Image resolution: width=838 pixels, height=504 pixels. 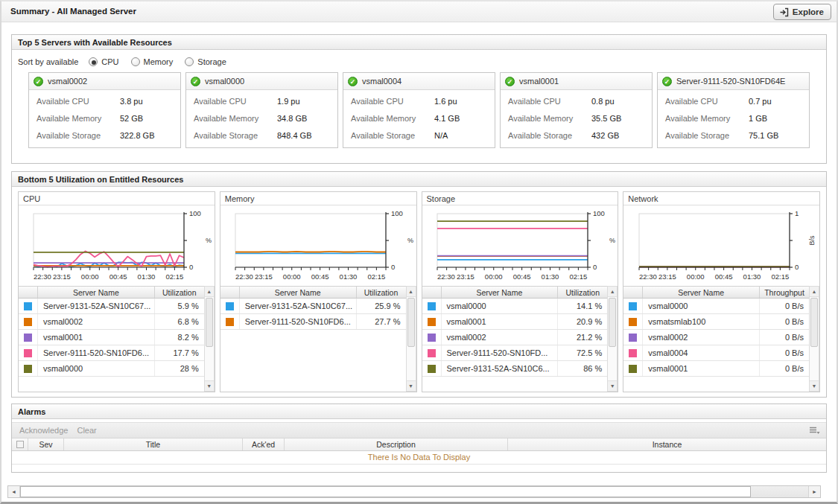 I want to click on row-value: 0 B/s, so click(x=784, y=369).